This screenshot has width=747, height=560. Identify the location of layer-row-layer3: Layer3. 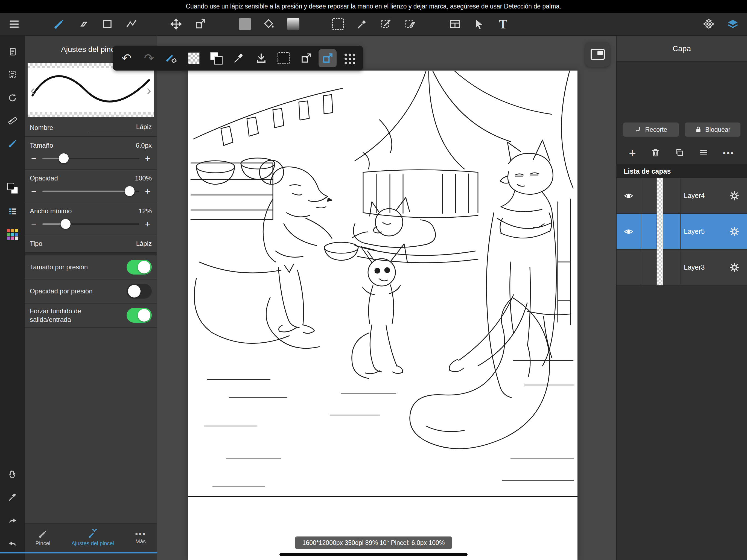
(682, 268).